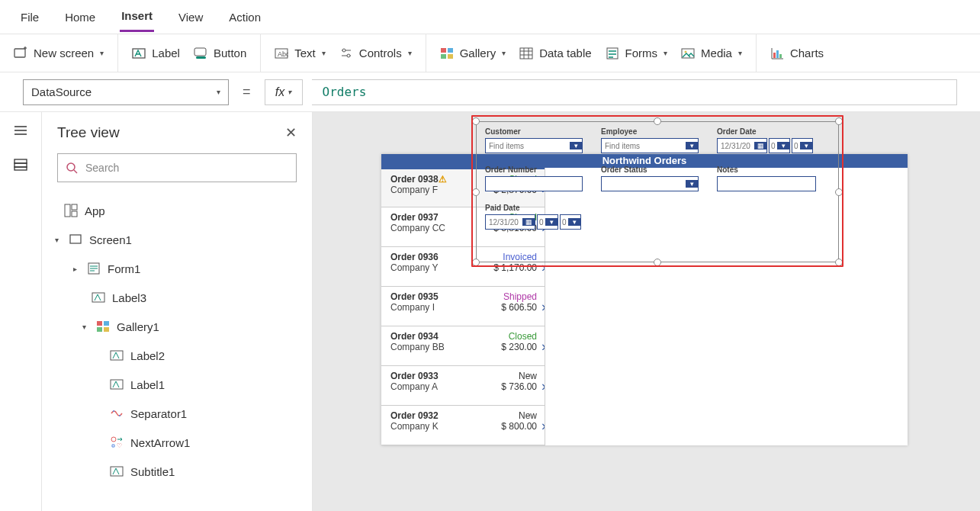 The image size is (980, 511). Describe the element at coordinates (555, 53) in the screenshot. I see `data-table-button: Data table` at that location.